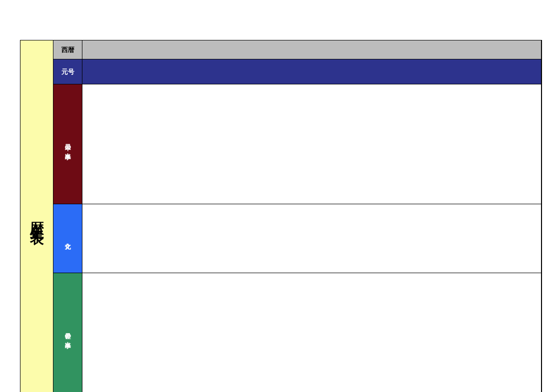  What do you see at coordinates (68, 50) in the screenshot?
I see `label-western-year: 西暦` at bounding box center [68, 50].